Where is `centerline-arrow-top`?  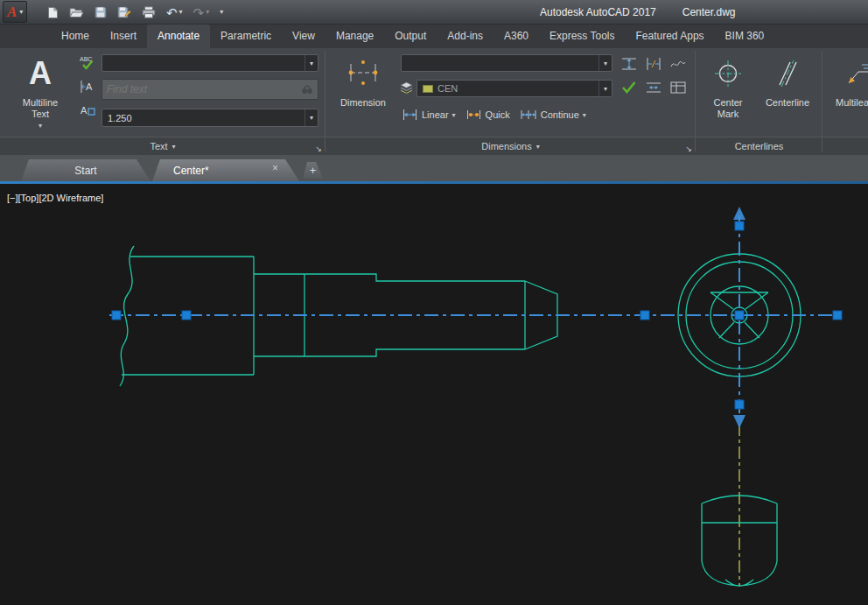
centerline-arrow-top is located at coordinates (739, 214).